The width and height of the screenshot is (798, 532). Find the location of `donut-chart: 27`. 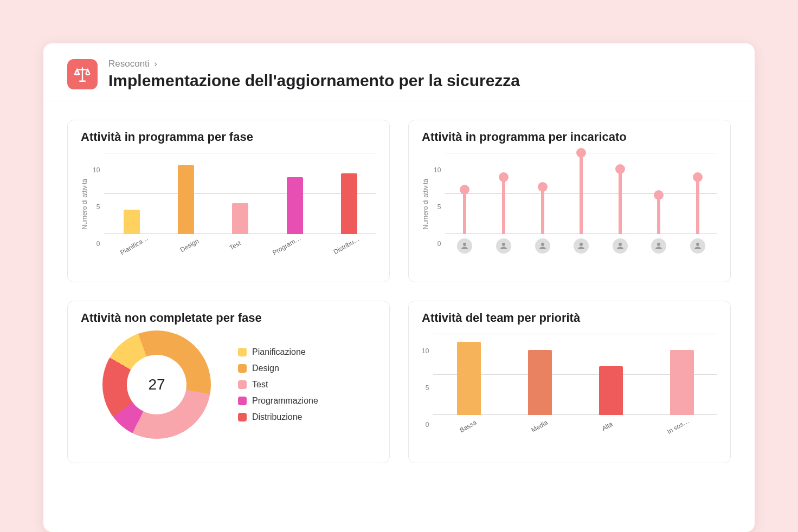

donut-chart: 27 is located at coordinates (157, 385).